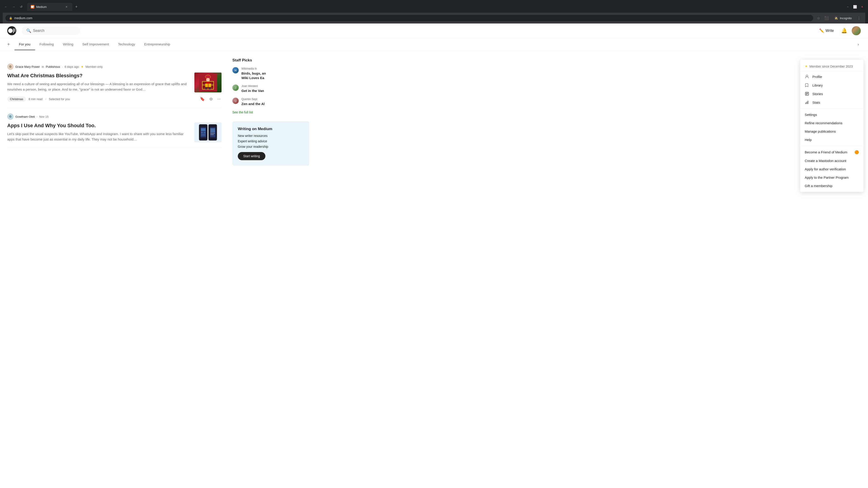 Image resolution: width=868 pixels, height=488 pixels. What do you see at coordinates (857, 31) in the screenshot?
I see `profile-avatar-button` at bounding box center [857, 31].